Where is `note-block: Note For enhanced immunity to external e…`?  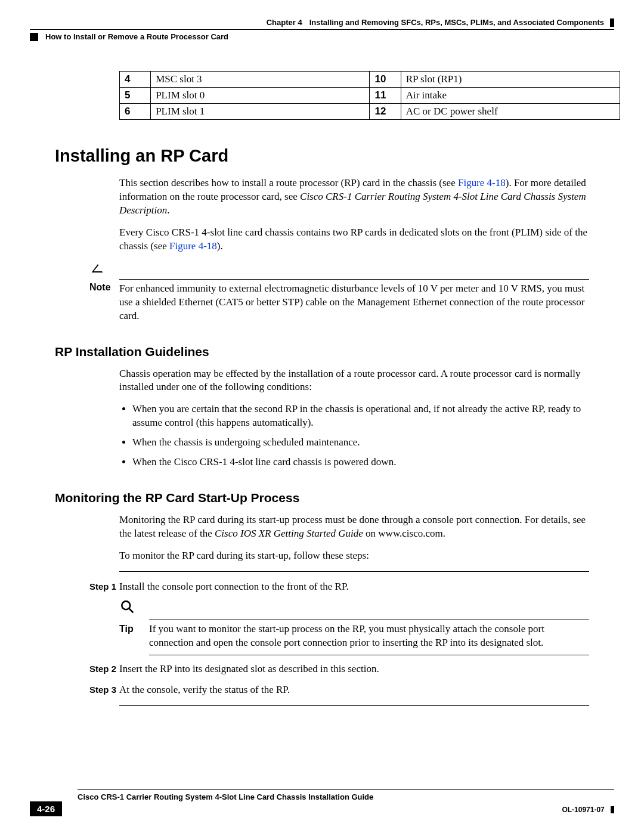
note-block: Note For enhanced immunity to external e… is located at coordinates (339, 292).